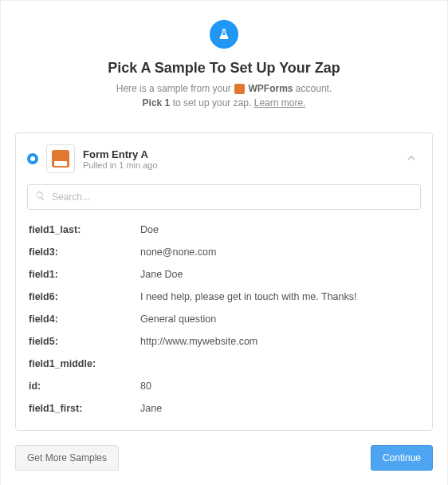 The width and height of the screenshot is (448, 485). What do you see at coordinates (280, 252) in the screenshot?
I see `field-value: none@none.com` at bounding box center [280, 252].